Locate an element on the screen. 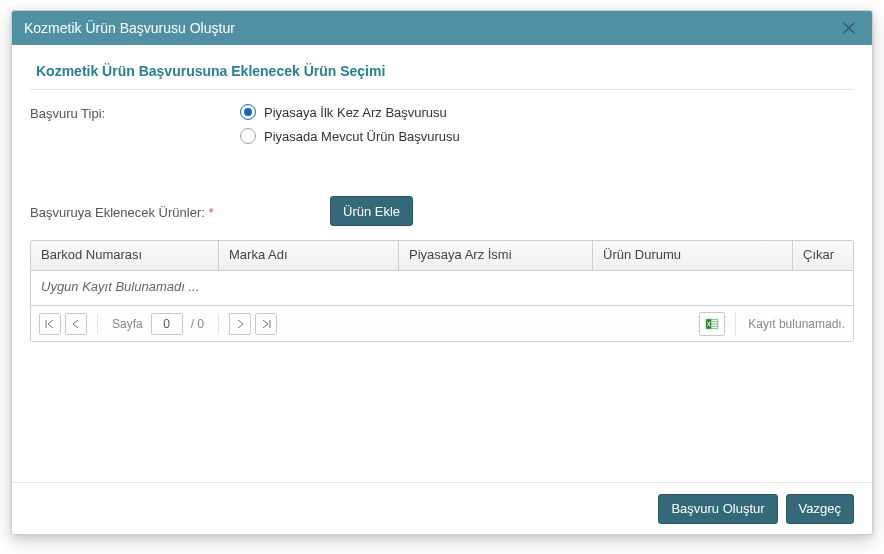 The image size is (884, 554). required-asterisk: * is located at coordinates (210, 212).